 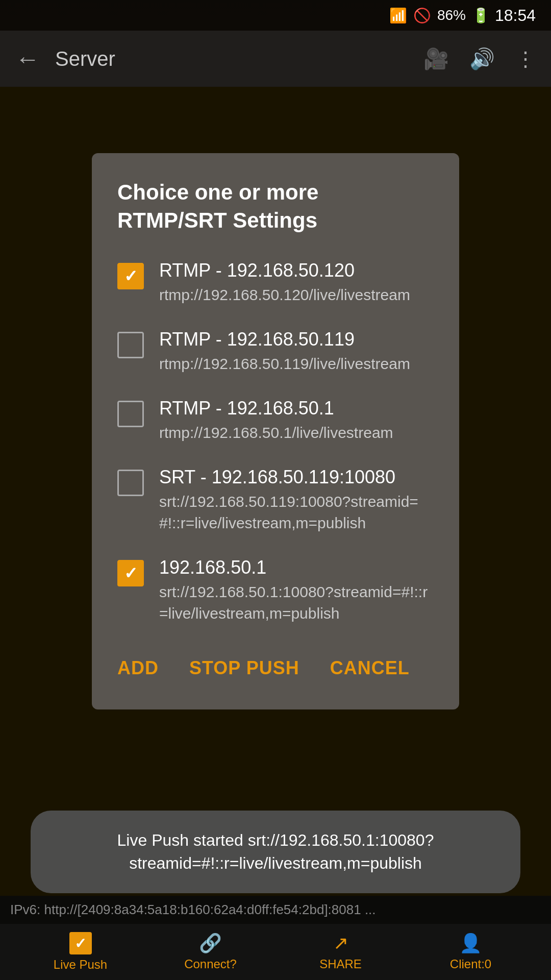 I want to click on item-3-subtitle: rtmp://192.168.50.1/live/livestream, so click(x=296, y=433).